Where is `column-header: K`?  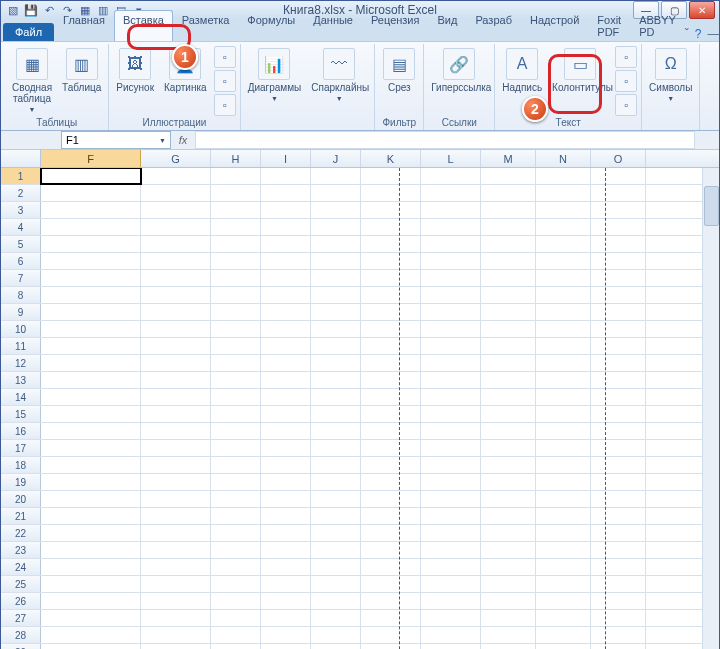 column-header: K is located at coordinates (391, 158).